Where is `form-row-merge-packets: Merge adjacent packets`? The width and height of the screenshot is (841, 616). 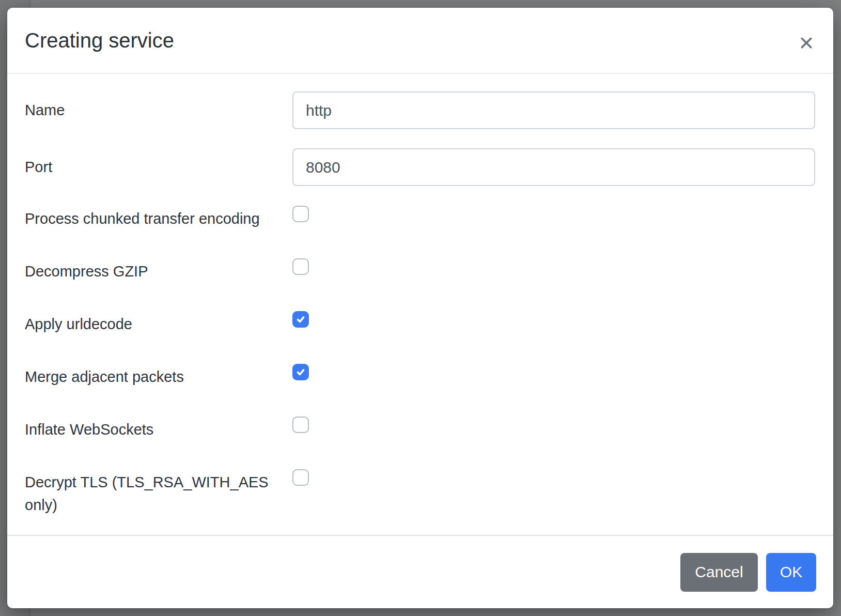 form-row-merge-packets: Merge adjacent packets is located at coordinates (420, 377).